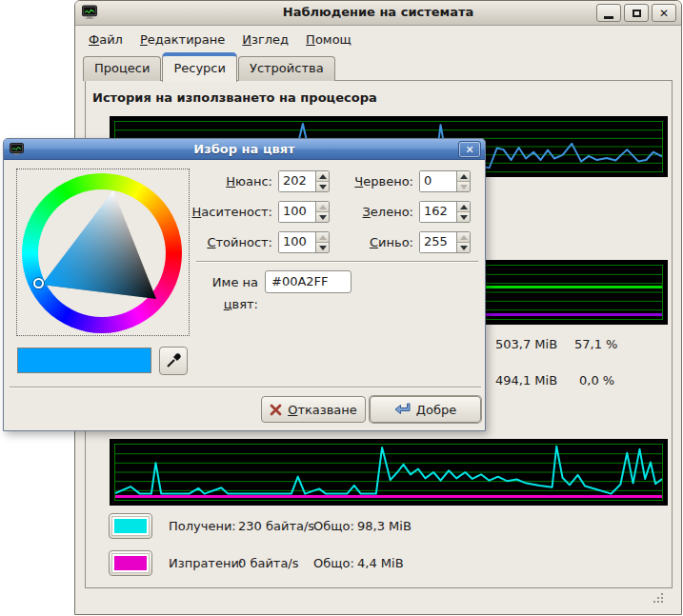  Describe the element at coordinates (425, 409) in the screenshot. I see `ok-button: Добре` at that location.